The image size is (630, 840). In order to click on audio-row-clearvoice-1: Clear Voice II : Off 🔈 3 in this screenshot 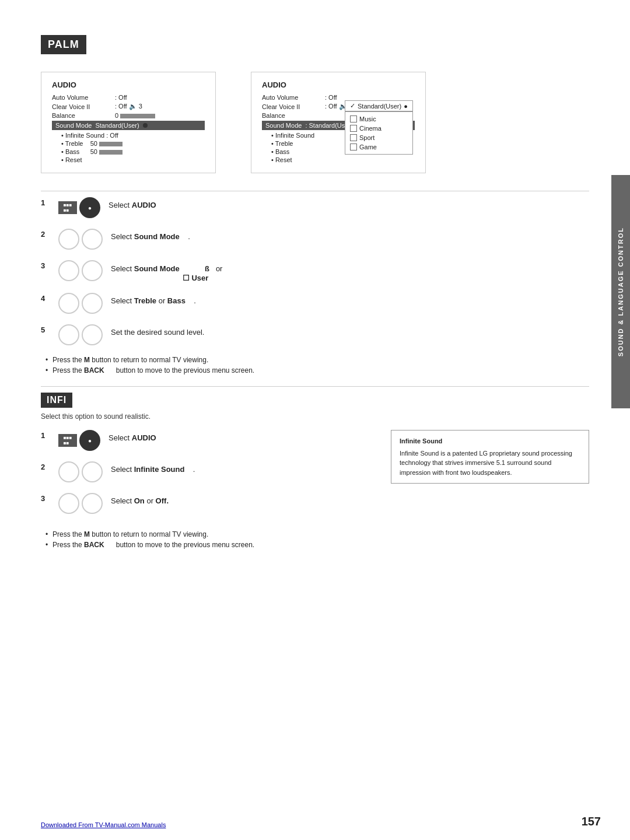, I will do `click(128, 106)`.